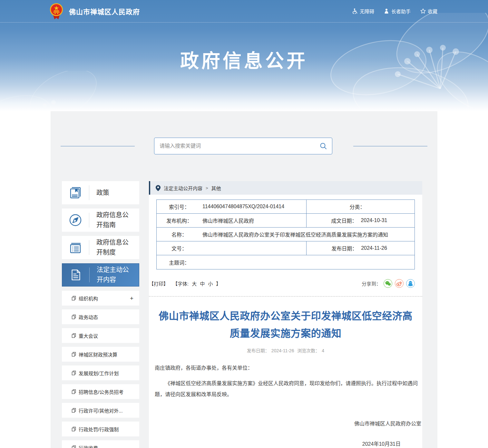  What do you see at coordinates (395, 11) in the screenshot?
I see `top-links: 无障碍 长者助手 收藏` at bounding box center [395, 11].